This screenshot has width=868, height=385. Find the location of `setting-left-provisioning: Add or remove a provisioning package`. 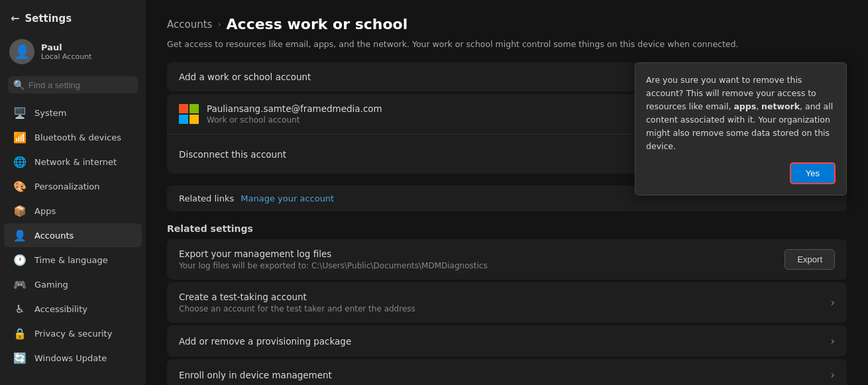

setting-left-provisioning: Add or remove a provisioning package is located at coordinates (505, 341).